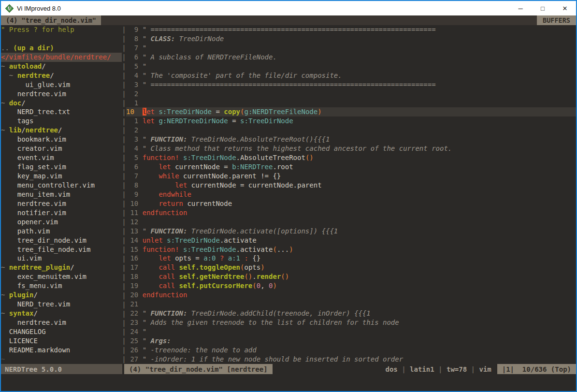 The width and height of the screenshot is (577, 392). Describe the element at coordinates (61, 57) in the screenshot. I see `tree-root-path: </vimfiles/bundle/nerdtree/` at that location.